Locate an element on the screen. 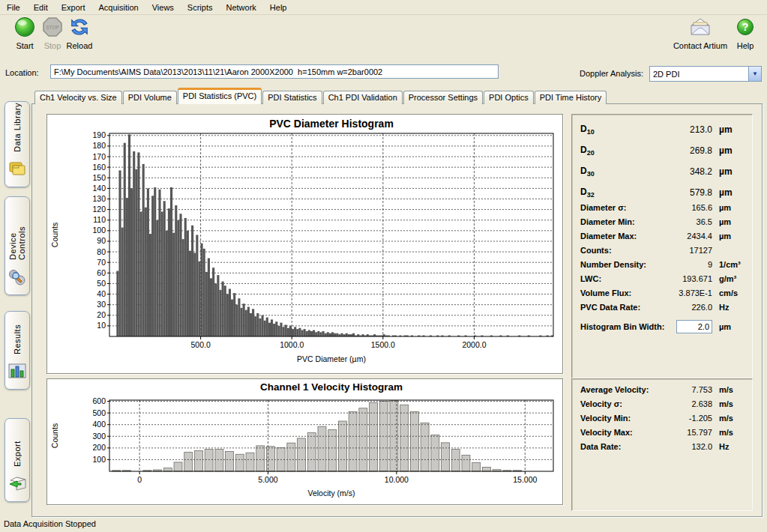 This screenshot has width=767, height=532. stat-row: Counts: 17127 is located at coordinates (662, 253).